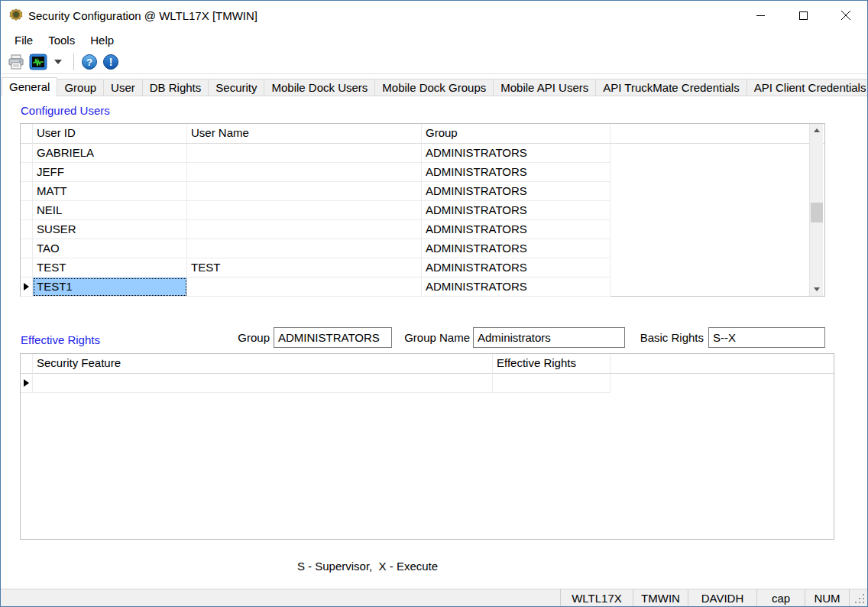  Describe the element at coordinates (846, 15) in the screenshot. I see `close-icon` at that location.